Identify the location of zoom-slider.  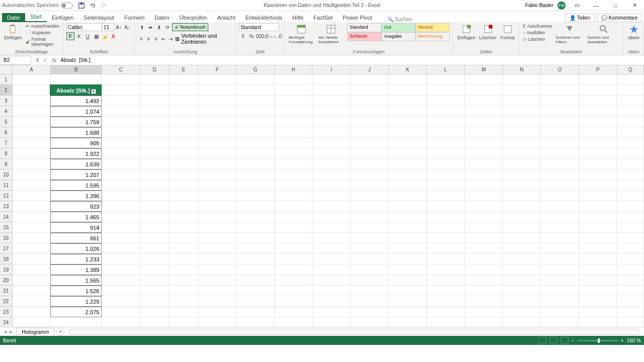
(598, 341).